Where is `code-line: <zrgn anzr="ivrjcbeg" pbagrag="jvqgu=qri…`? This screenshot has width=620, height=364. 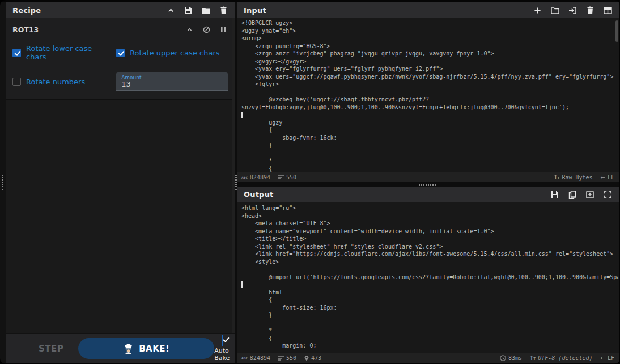 code-line: <zrgn anzr="ivrjcbeg" pbagrag="jvqgu=qri… is located at coordinates (430, 54).